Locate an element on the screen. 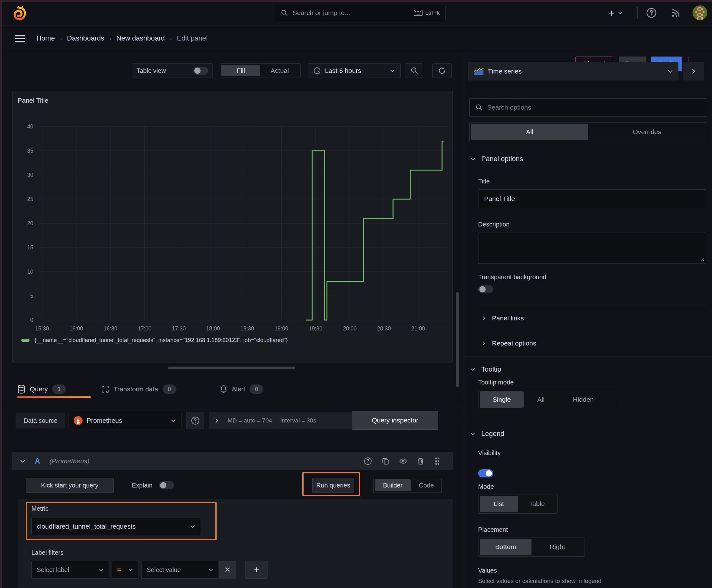 The image size is (712, 588). code-option: Code is located at coordinates (427, 485).